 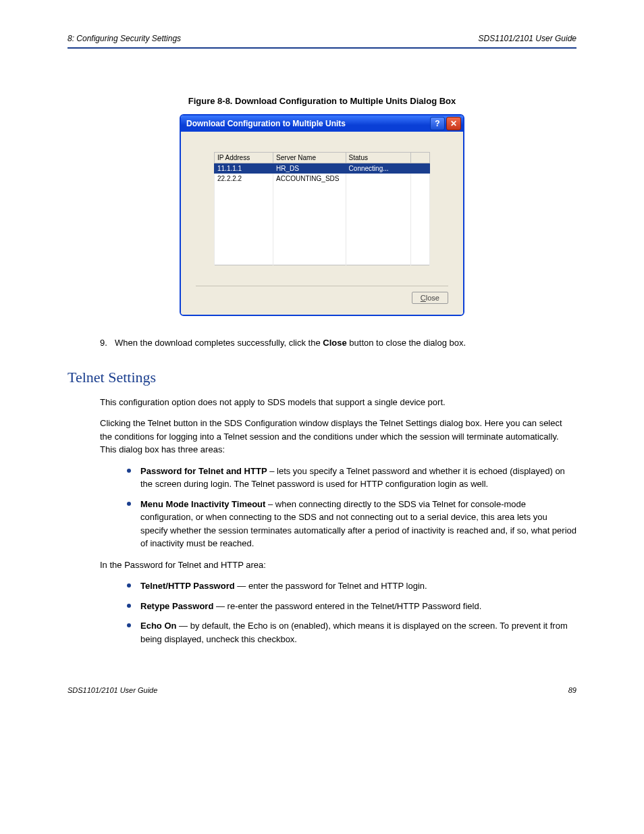 What do you see at coordinates (338, 565) in the screenshot?
I see `paragraph: In the Password for Telnet and HTTP area…` at bounding box center [338, 565].